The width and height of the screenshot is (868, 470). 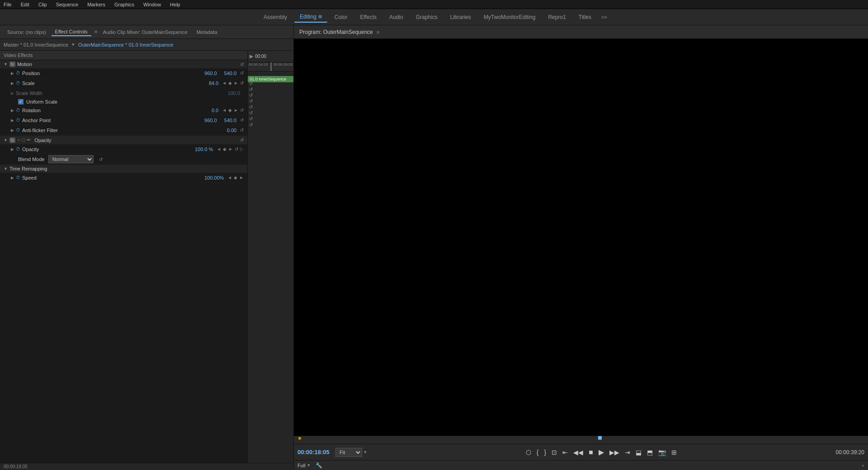 What do you see at coordinates (13, 178) in the screenshot?
I see `speed-expand: ▶` at bounding box center [13, 178].